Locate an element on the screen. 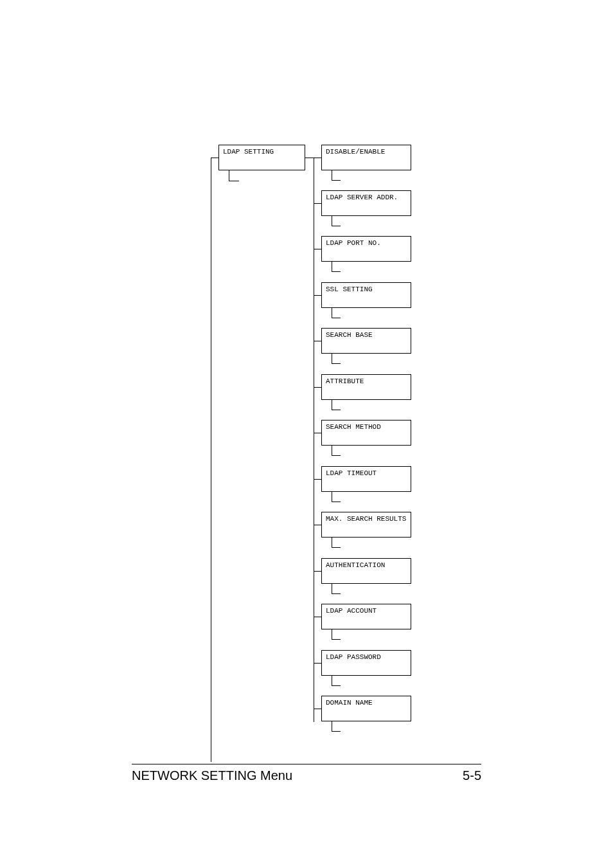 The height and width of the screenshot is (868, 613). child-node-label: AUTHENTICATION is located at coordinates (355, 565).